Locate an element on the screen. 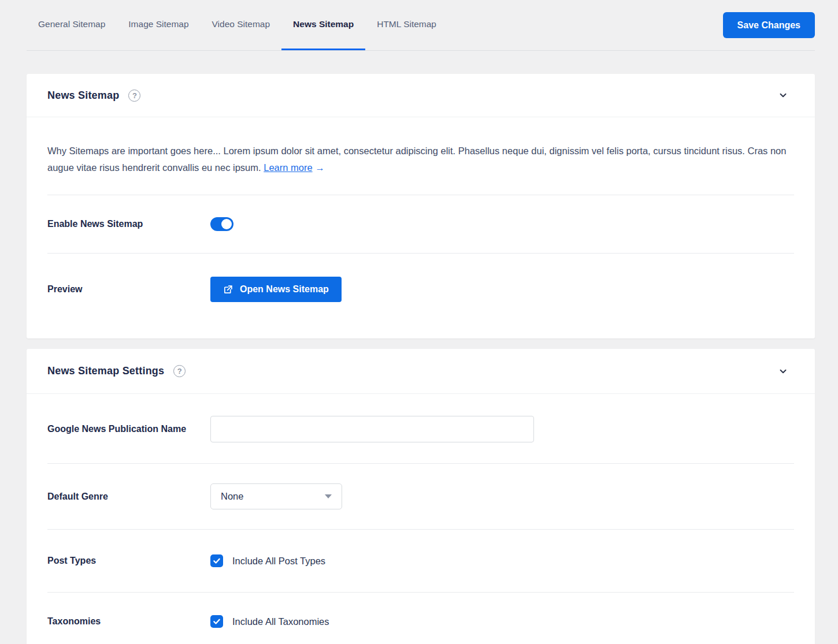 Image resolution: width=838 pixels, height=644 pixels. description-text: Why Sitemaps are important goes here... … is located at coordinates (417, 159).